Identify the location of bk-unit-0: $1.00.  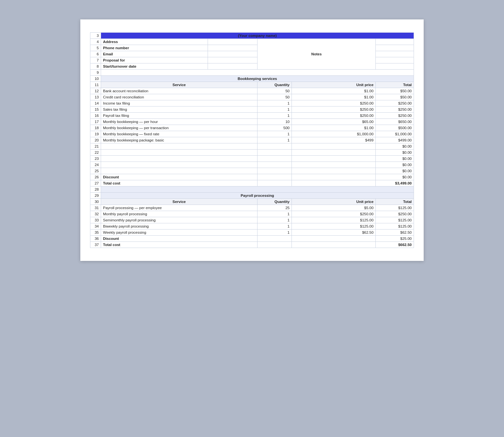
(334, 91).